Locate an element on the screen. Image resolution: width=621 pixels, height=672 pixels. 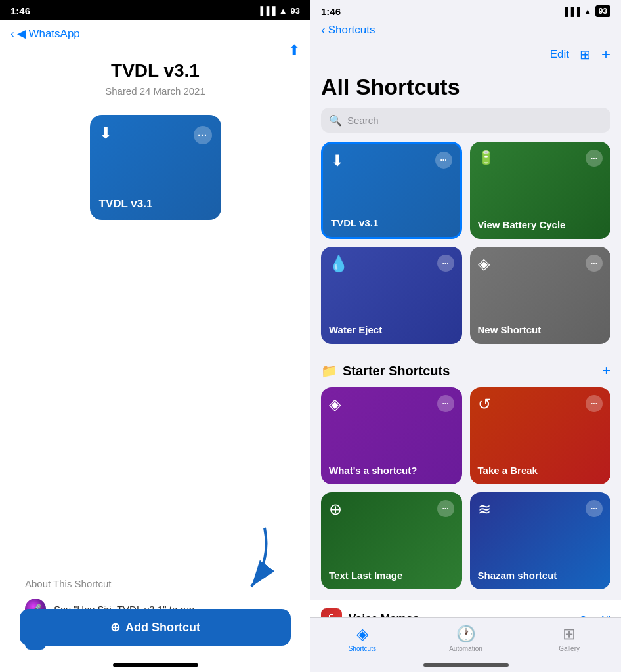
tile-icon-text-image: ⊕ is located at coordinates (335, 509).